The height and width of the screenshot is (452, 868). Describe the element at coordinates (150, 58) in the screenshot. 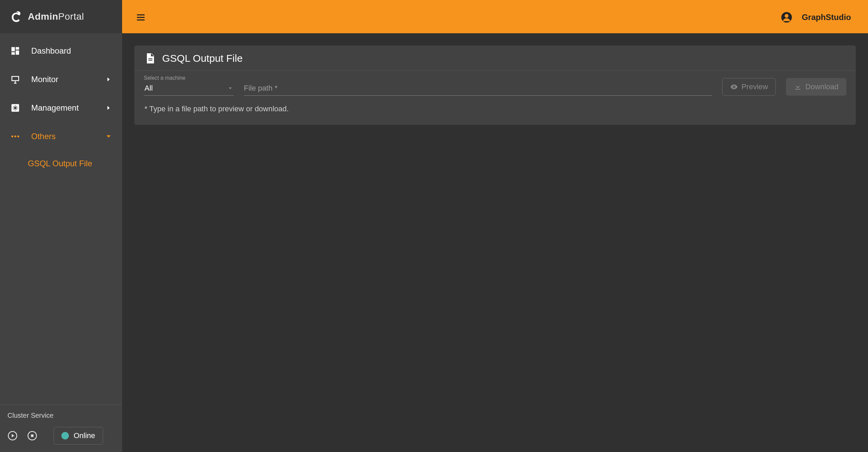

I see `file-icon` at that location.